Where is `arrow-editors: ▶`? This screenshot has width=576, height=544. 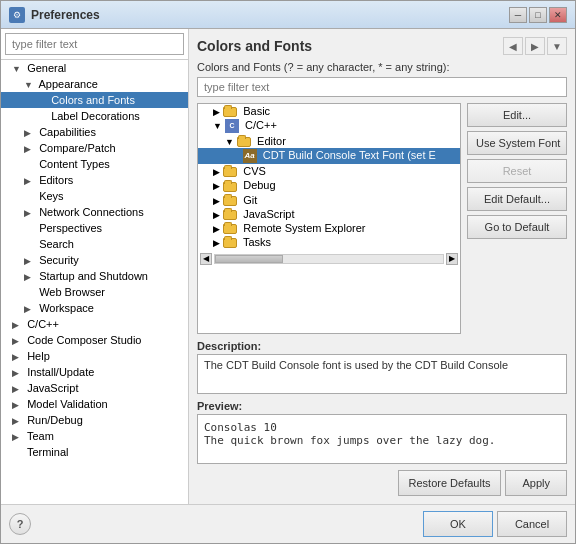
arrow-editors: ▶ is located at coordinates (30, 181).